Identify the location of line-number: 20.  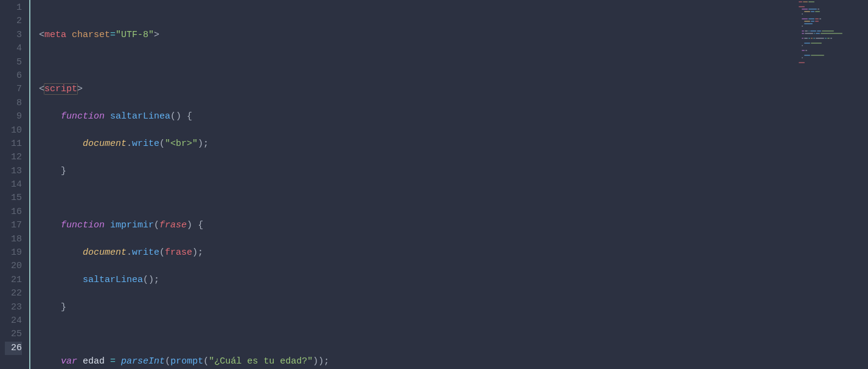
(13, 266).